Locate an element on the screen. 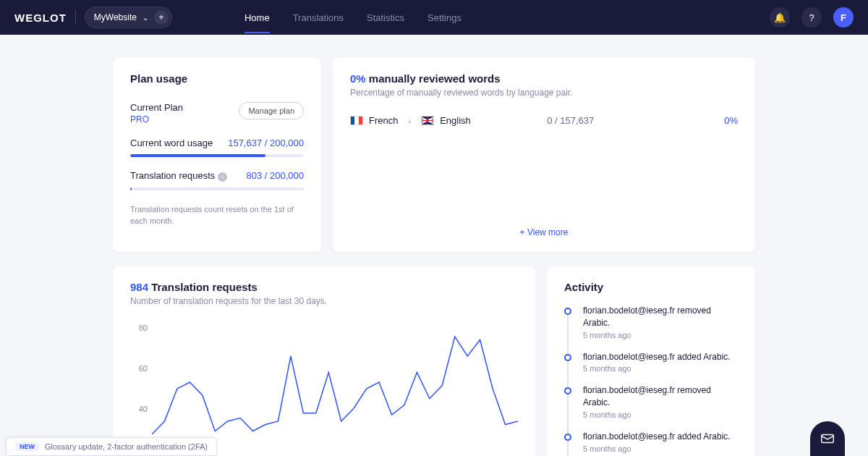  plan-title: Plan usage is located at coordinates (217, 78).